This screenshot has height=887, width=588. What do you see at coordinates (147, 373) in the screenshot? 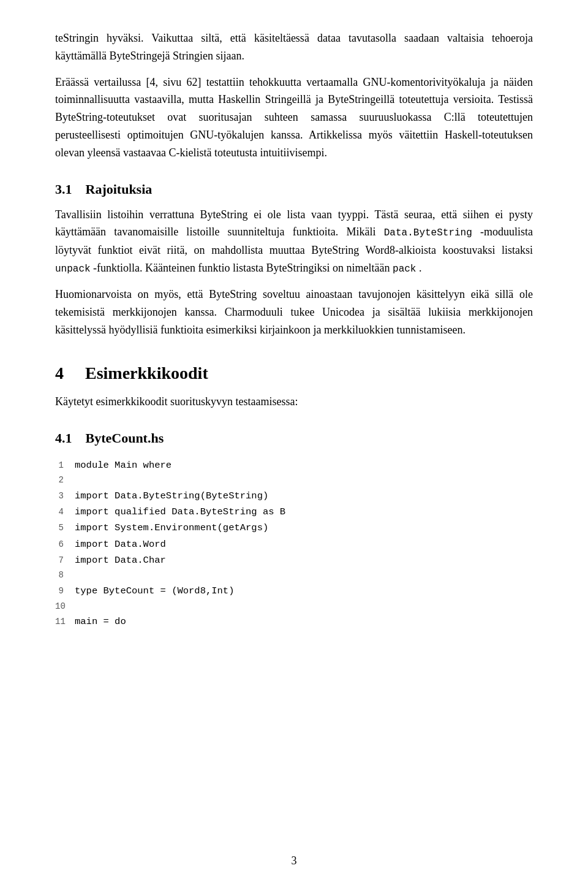
I see `section-4-title: Esimerkkikoodit` at bounding box center [147, 373].